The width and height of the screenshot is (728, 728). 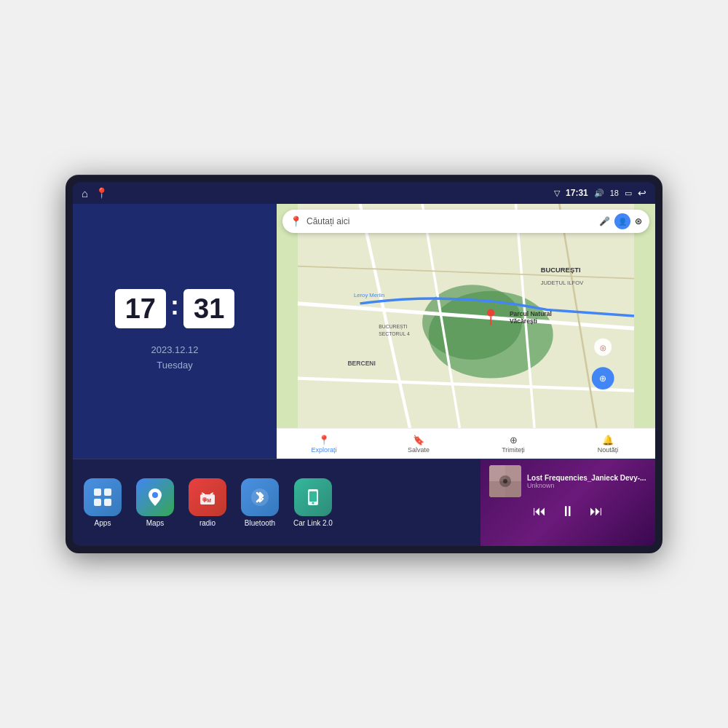 What do you see at coordinates (523, 321) in the screenshot?
I see `svg-text: Văcărești` at bounding box center [523, 321].